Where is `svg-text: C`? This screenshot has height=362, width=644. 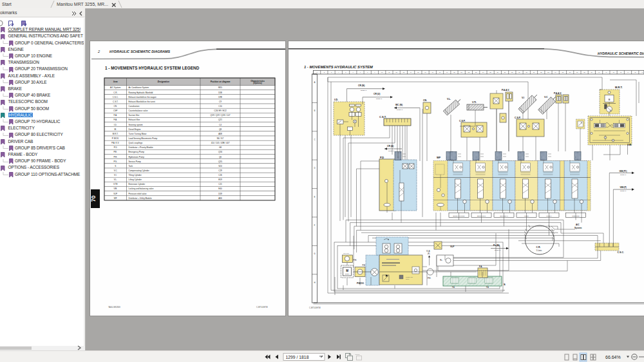
svg-text: C is located at coordinates (314, 140).